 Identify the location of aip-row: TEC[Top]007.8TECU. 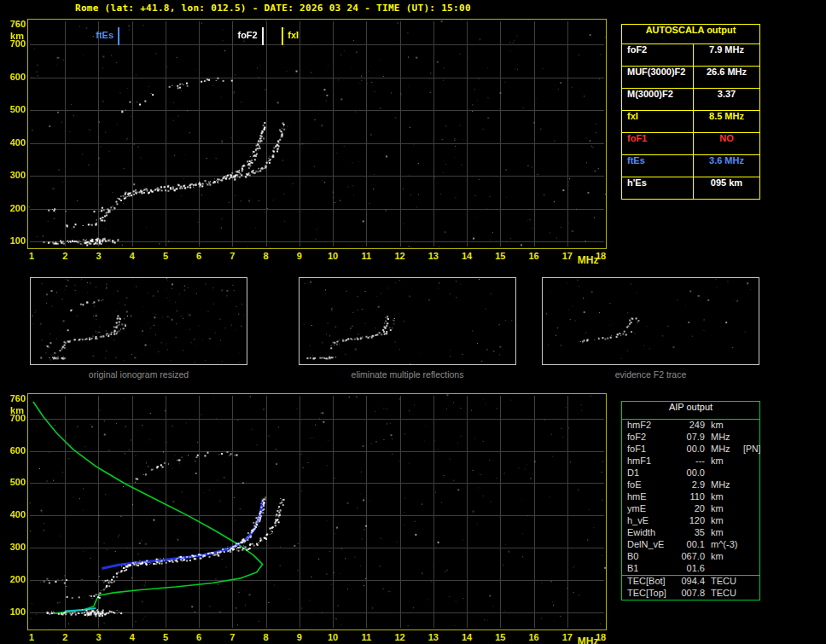
(691, 594).